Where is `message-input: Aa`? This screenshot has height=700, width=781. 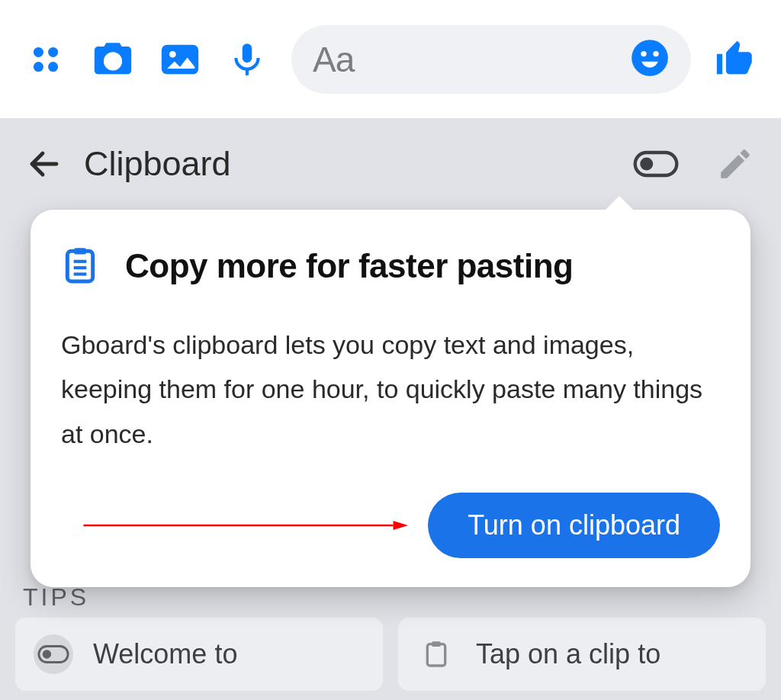 message-input: Aa is located at coordinates (491, 59).